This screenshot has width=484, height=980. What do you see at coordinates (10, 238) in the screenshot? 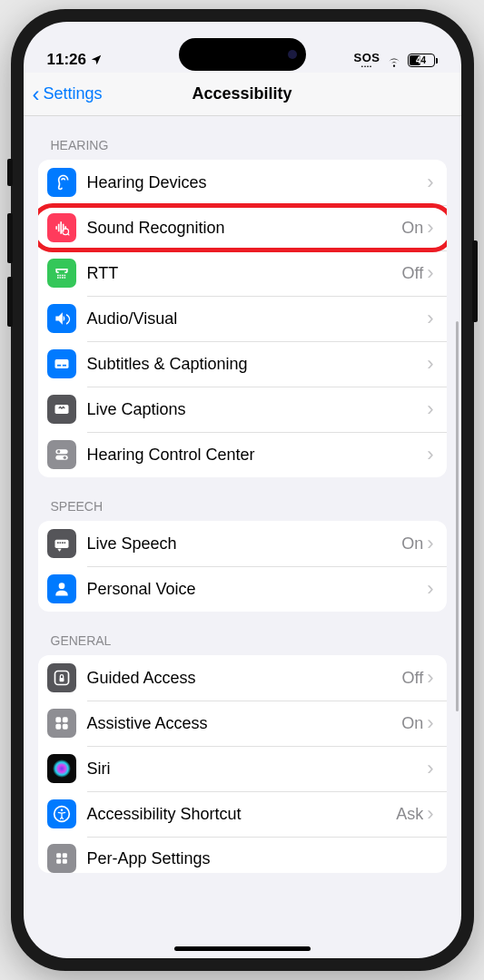
I see `volume-up-button` at bounding box center [10, 238].